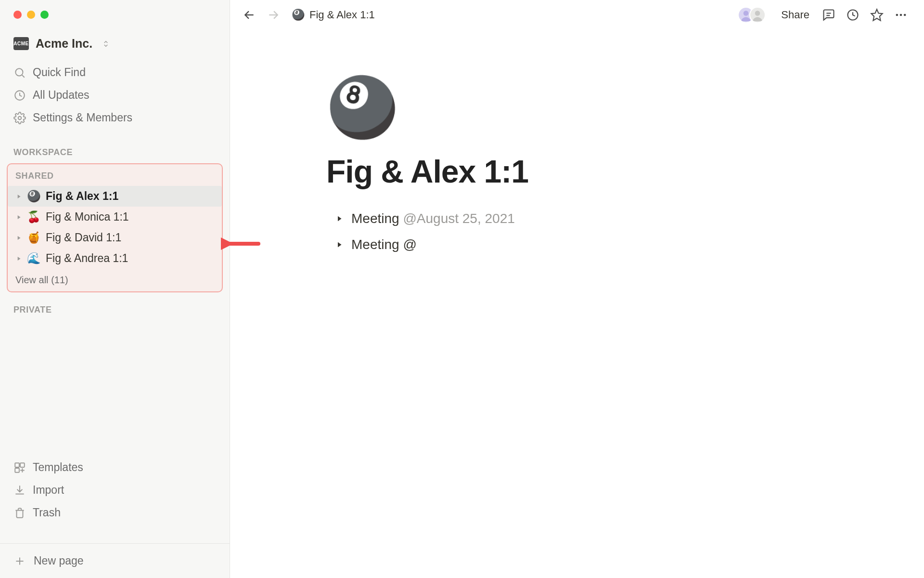  What do you see at coordinates (20, 468) in the screenshot?
I see `templates-icon` at bounding box center [20, 468].